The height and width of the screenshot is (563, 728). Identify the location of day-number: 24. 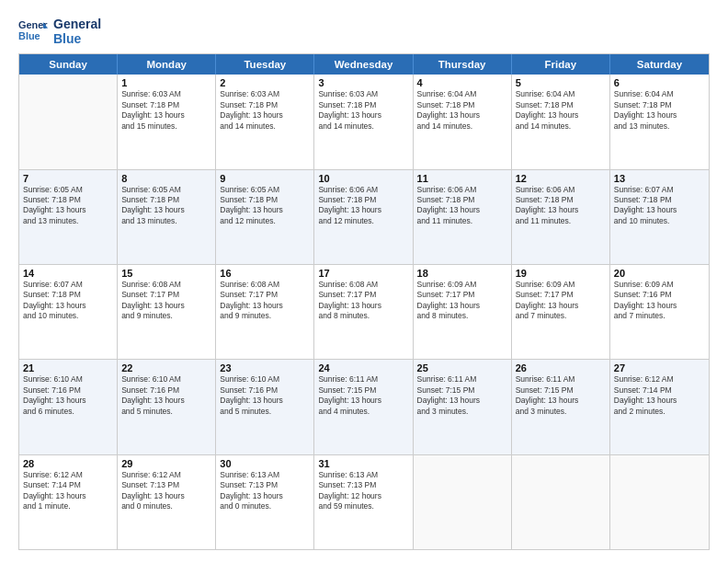
(363, 368).